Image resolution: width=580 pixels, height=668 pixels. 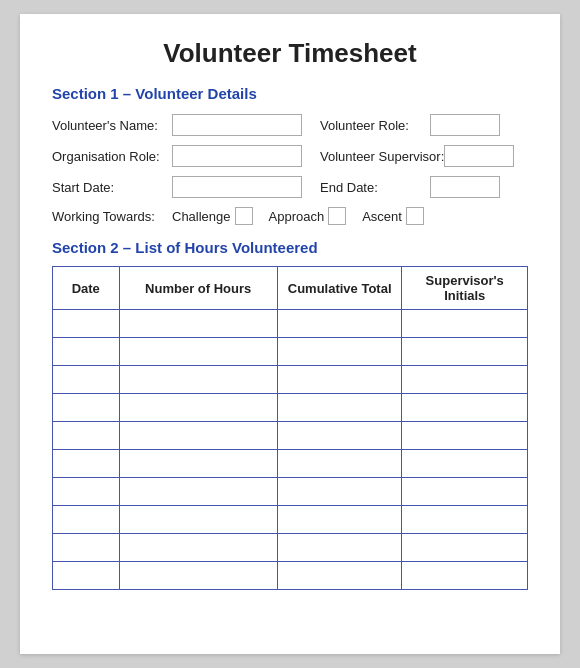 I want to click on checkbox-group: Challenge Approach Ascent, so click(x=303, y=216).